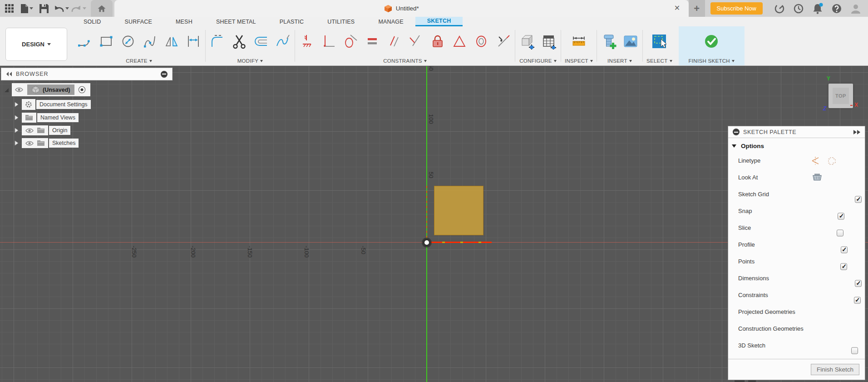  Describe the element at coordinates (609, 41) in the screenshot. I see `insert-fastener-icon` at that location.